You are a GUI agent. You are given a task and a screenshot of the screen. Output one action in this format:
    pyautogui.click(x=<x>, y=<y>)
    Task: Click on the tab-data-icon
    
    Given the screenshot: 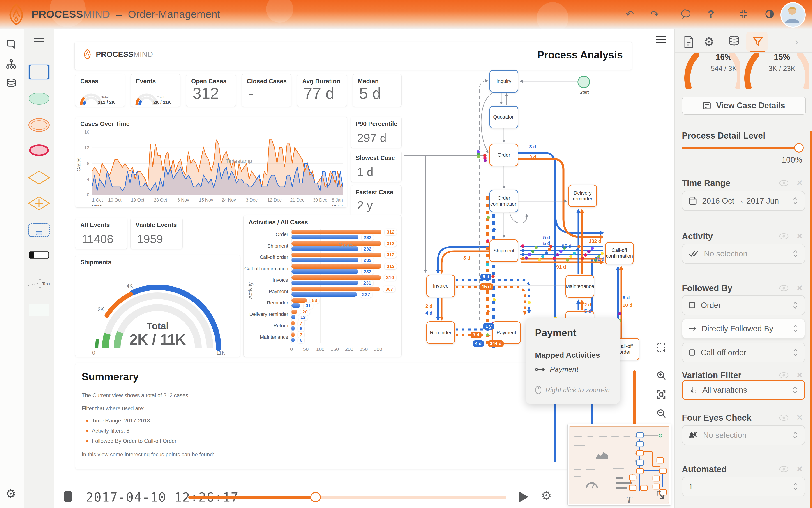 What is the action you would take?
    pyautogui.click(x=734, y=42)
    